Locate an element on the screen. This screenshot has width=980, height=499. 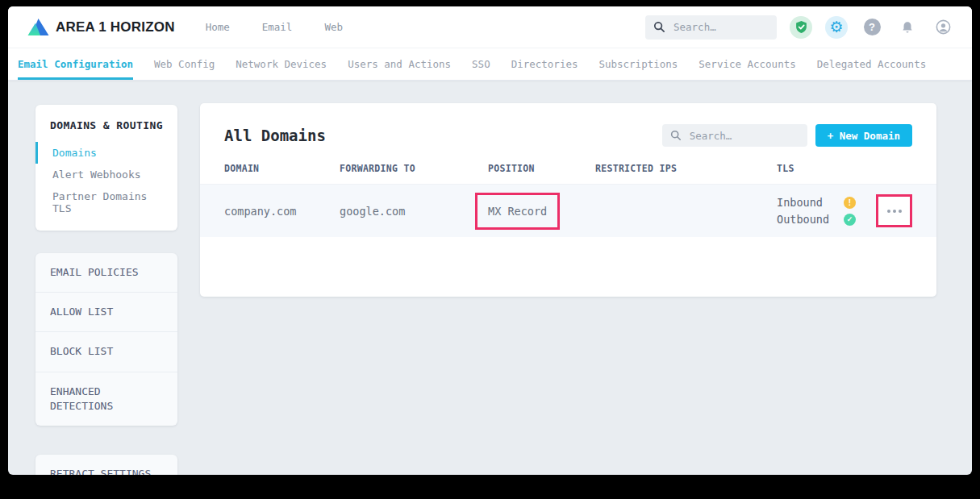
table-row: company.com google.com MX Record Inbound… is located at coordinates (568, 211).